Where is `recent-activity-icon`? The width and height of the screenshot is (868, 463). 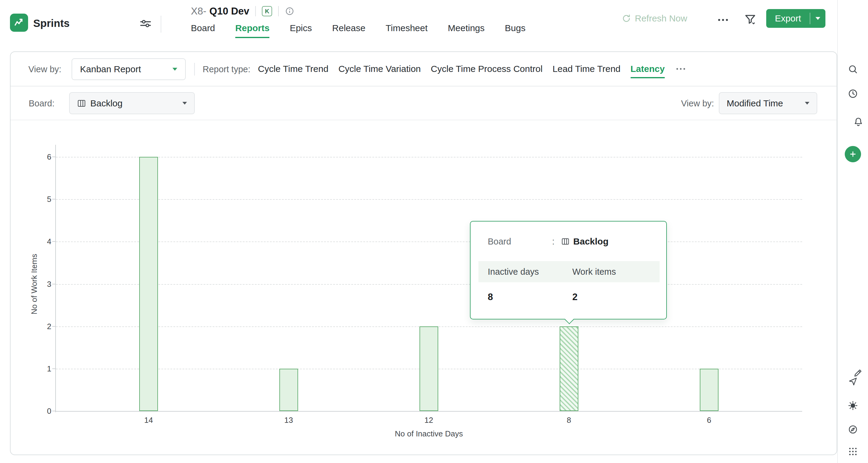
recent-activity-icon is located at coordinates (853, 94).